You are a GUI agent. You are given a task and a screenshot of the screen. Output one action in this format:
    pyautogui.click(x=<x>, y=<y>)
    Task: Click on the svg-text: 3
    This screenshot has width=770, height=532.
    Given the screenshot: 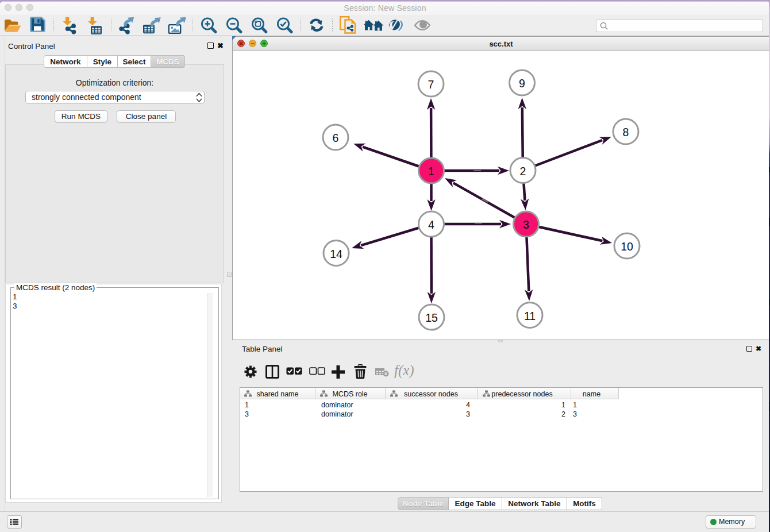 What is the action you would take?
    pyautogui.click(x=526, y=225)
    